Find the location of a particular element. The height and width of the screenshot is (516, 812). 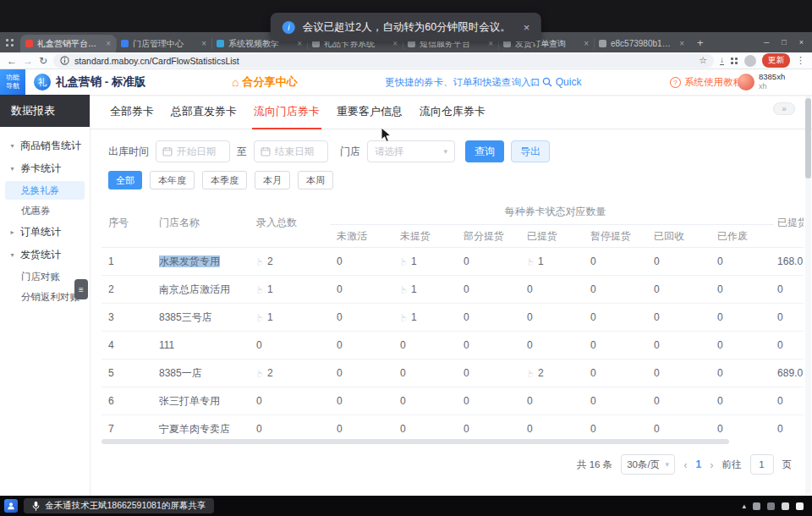

address-bar: standard.maboy.cn/CardFlowStatisticsList… is located at coordinates (384, 61).